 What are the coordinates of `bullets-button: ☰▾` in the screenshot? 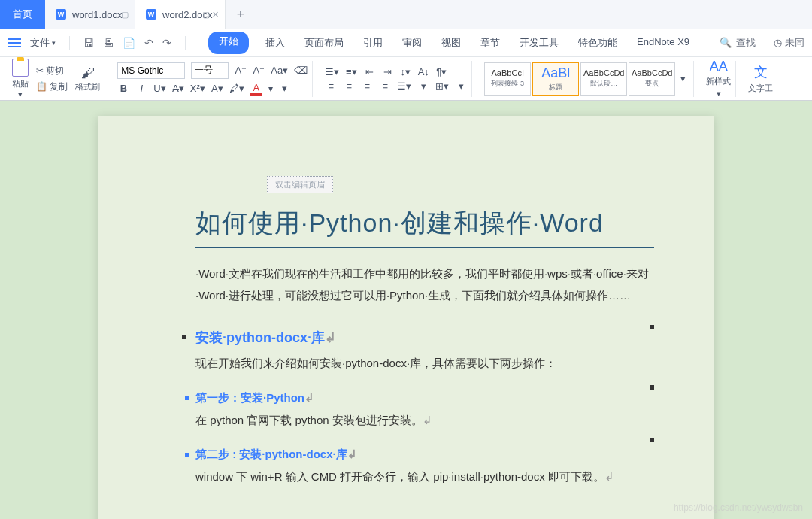 It's located at (332, 72).